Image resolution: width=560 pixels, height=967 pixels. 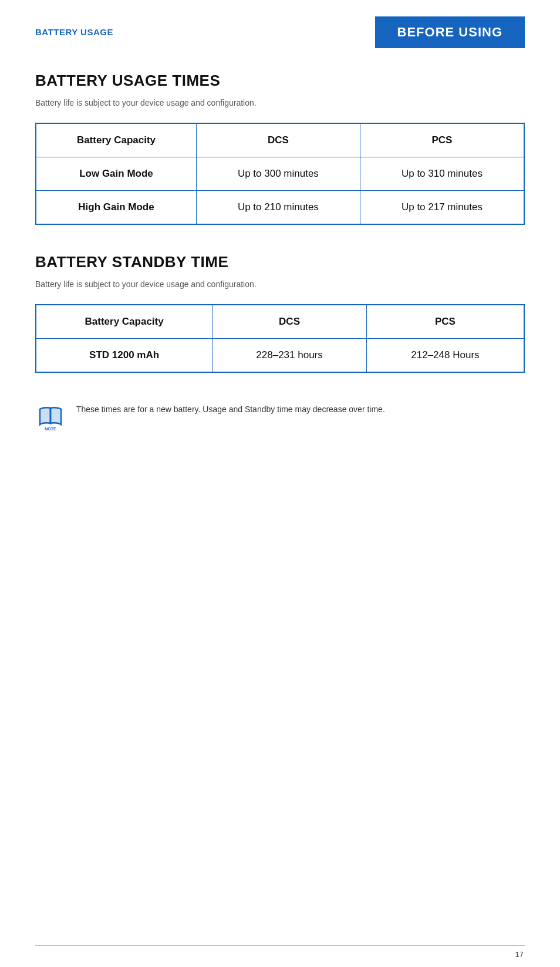 I want to click on standby-time-subtitle: Battery life is subject to your device u…, so click(x=280, y=284).